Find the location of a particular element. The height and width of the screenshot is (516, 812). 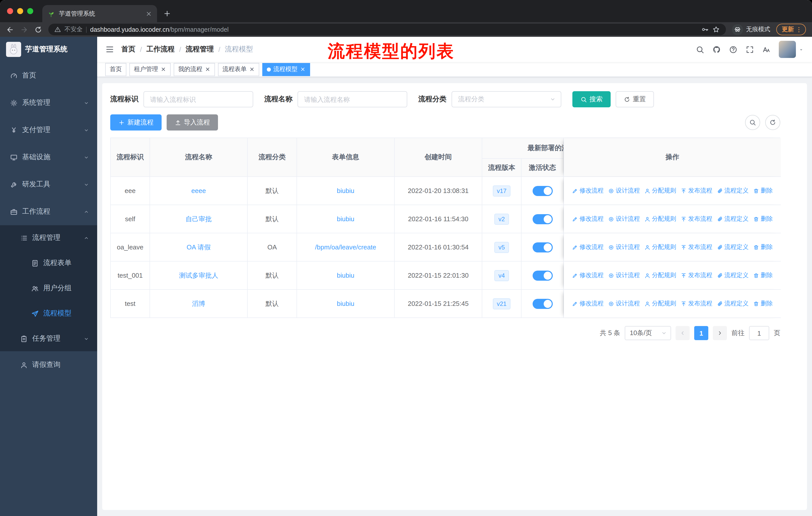

breadcrumb-item: 首页 is located at coordinates (128, 49).